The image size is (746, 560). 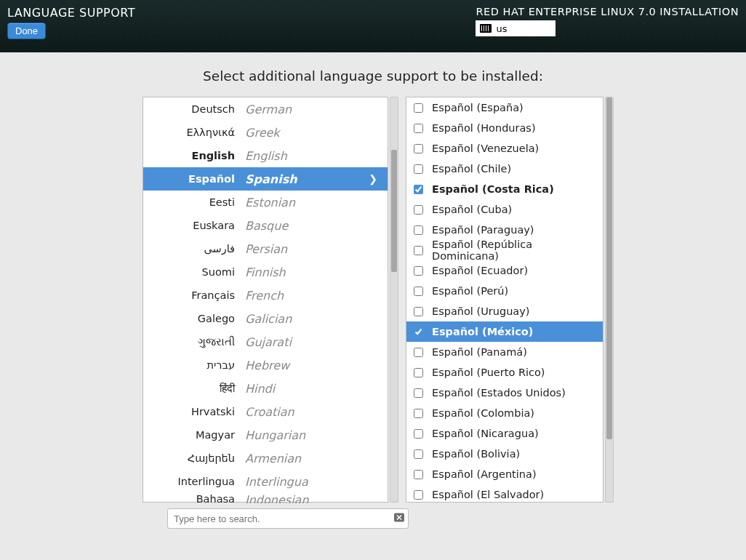 What do you see at coordinates (505, 332) in the screenshot?
I see `locale-row: Español (México)` at bounding box center [505, 332].